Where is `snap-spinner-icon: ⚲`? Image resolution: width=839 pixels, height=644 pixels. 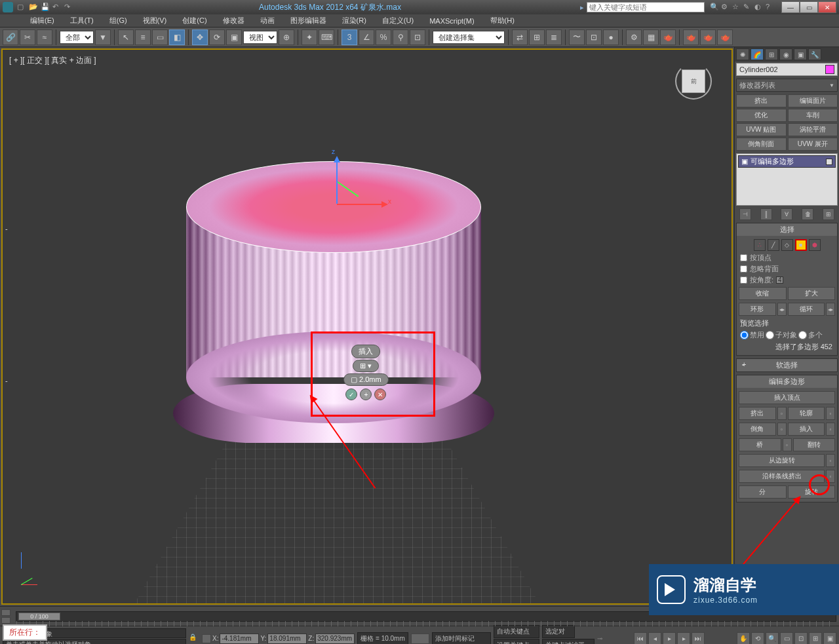 snap-spinner-icon: ⚲ is located at coordinates (400, 37).